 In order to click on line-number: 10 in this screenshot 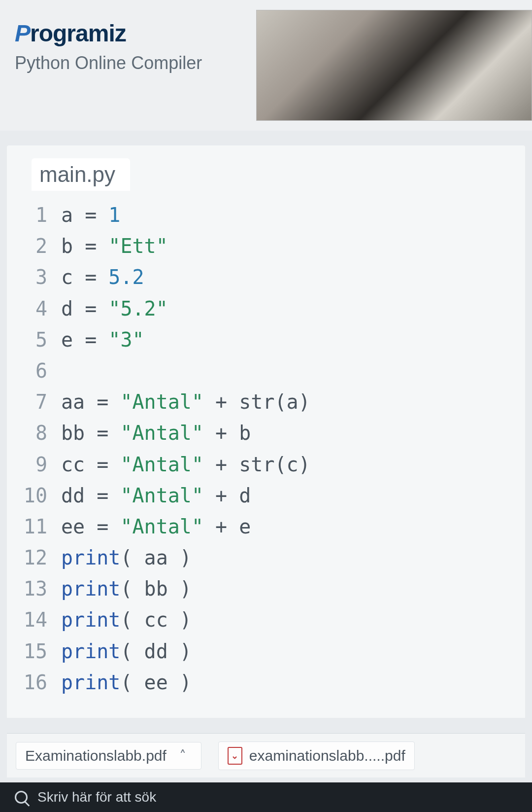, I will do `click(41, 496)`.